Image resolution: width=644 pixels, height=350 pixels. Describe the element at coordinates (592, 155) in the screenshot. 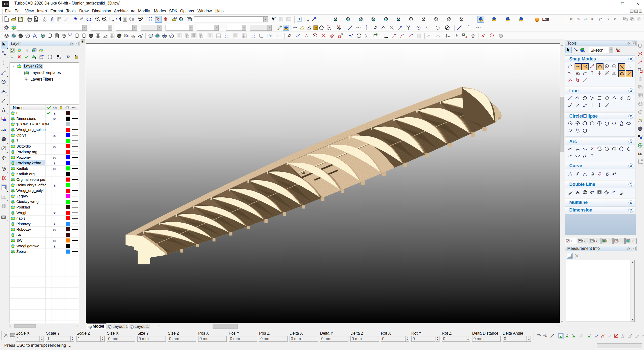

I see `svg-text: ab` at that location.